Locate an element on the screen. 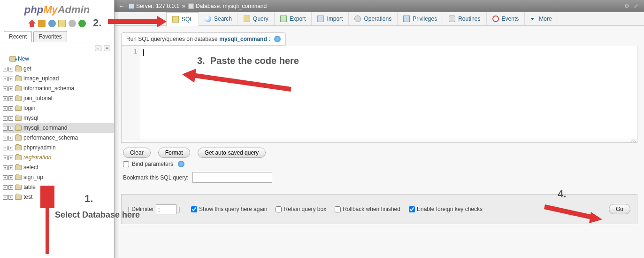  home-icon is located at coordinates (32, 23).